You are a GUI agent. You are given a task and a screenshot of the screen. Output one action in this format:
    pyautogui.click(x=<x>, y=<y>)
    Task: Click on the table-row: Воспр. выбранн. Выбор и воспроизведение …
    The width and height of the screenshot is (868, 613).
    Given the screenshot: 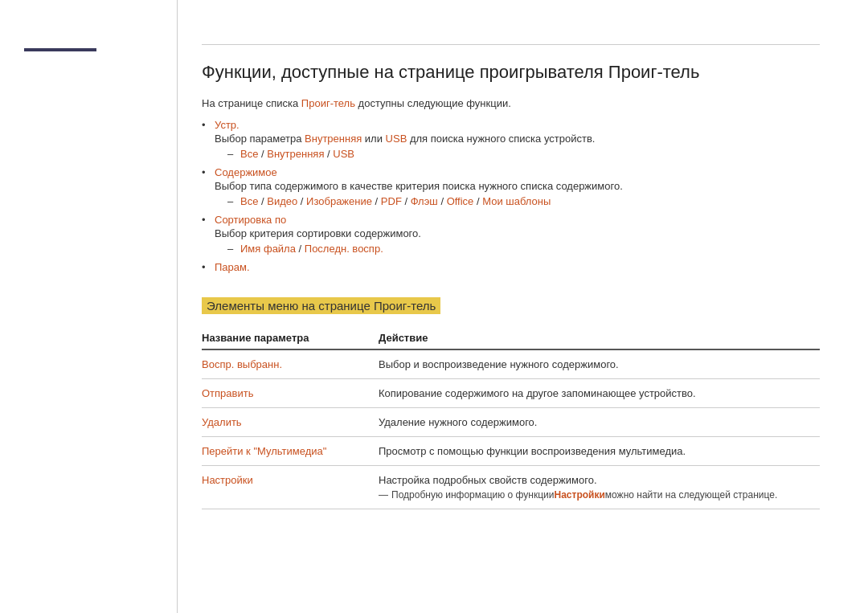 What is the action you would take?
    pyautogui.click(x=511, y=365)
    